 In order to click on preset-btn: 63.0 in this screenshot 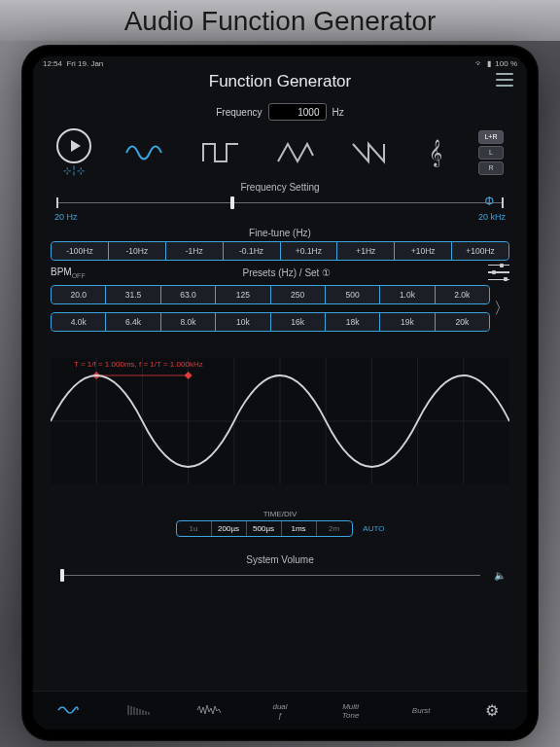, I will do `click(189, 295)`.